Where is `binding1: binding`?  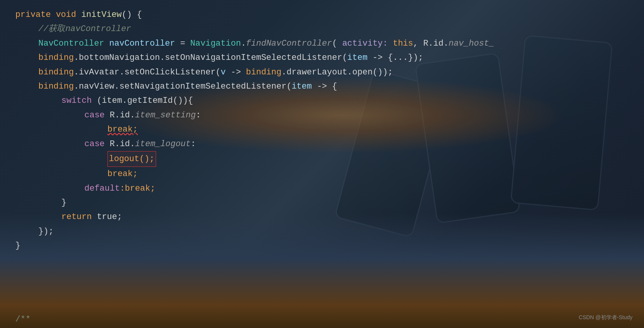
binding1: binding is located at coordinates (56, 58).